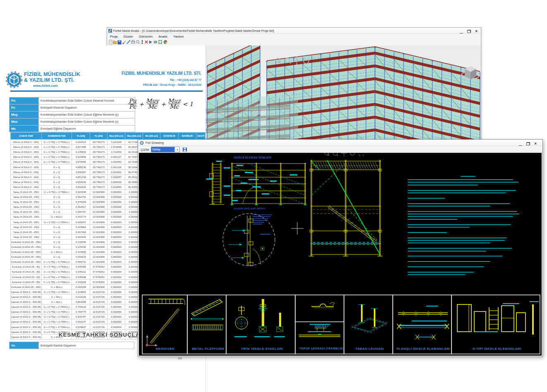 The width and height of the screenshot is (547, 392). I want to click on 3d-toolbar, so click(294, 42).